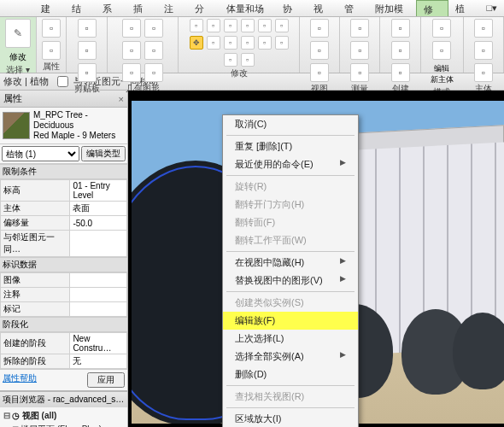  What do you see at coordinates (173, 9) in the screenshot?
I see `menu-tab-4: 注释` at bounding box center [173, 9].